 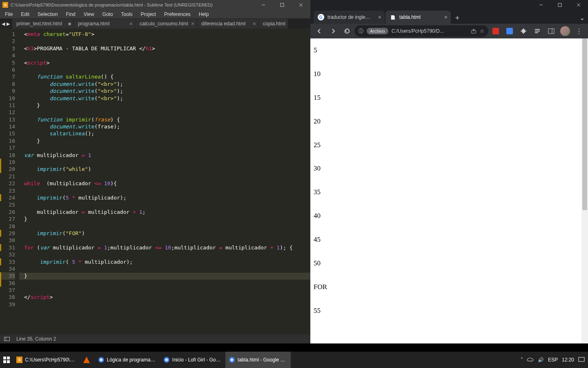 I want to click on extensions-puzzle-icon, so click(x=523, y=31).